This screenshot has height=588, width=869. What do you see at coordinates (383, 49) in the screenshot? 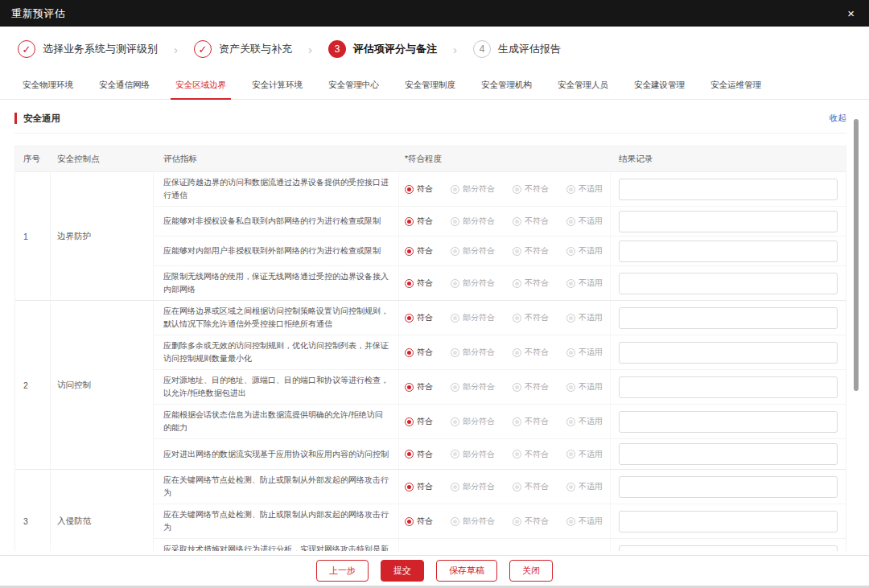
I see `step-3: 3 评估项评分与备注` at bounding box center [383, 49].